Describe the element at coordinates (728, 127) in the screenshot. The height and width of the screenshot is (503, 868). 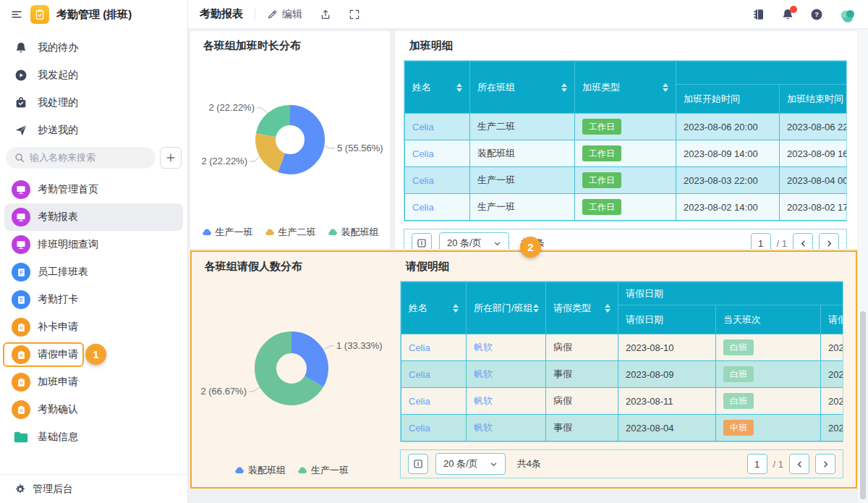
I see `cell-start-time: 2023-08-06 20:00` at that location.